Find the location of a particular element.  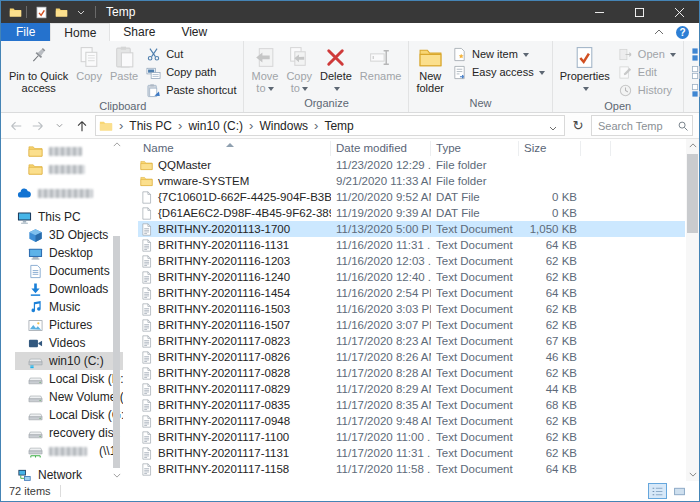

help-icon: ? is located at coordinates (682, 32).